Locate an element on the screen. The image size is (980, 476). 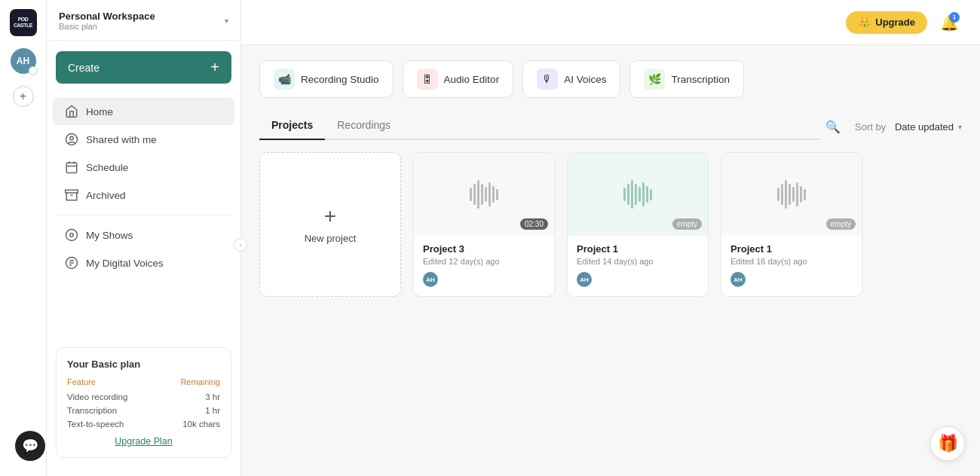
plan-title: Your Basic plan is located at coordinates (143, 365).